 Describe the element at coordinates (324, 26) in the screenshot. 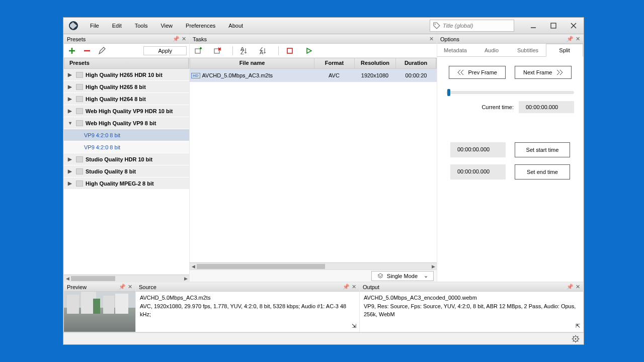

I see `titlebar: File Edit Tools View Preferences About` at that location.